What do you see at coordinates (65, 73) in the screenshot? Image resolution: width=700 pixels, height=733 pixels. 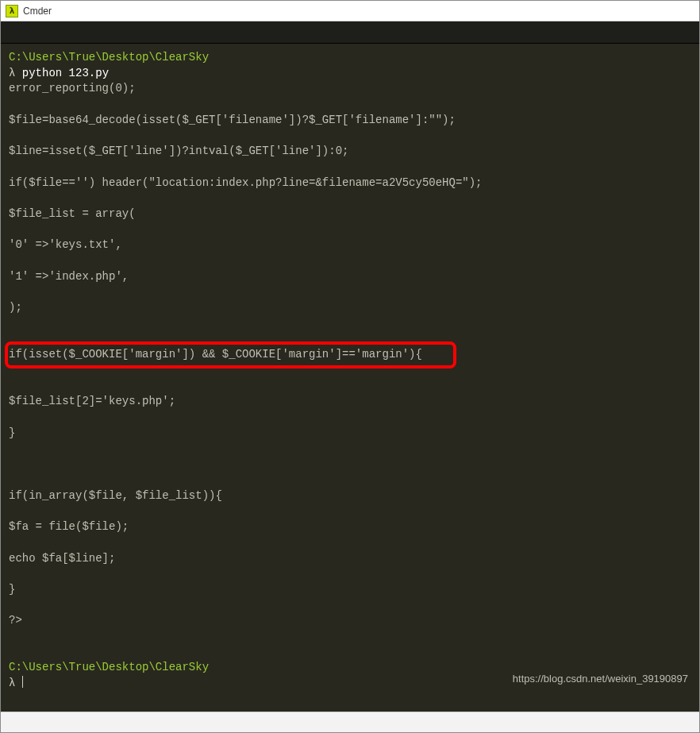 I see `command-text: python 123.py` at bounding box center [65, 73].